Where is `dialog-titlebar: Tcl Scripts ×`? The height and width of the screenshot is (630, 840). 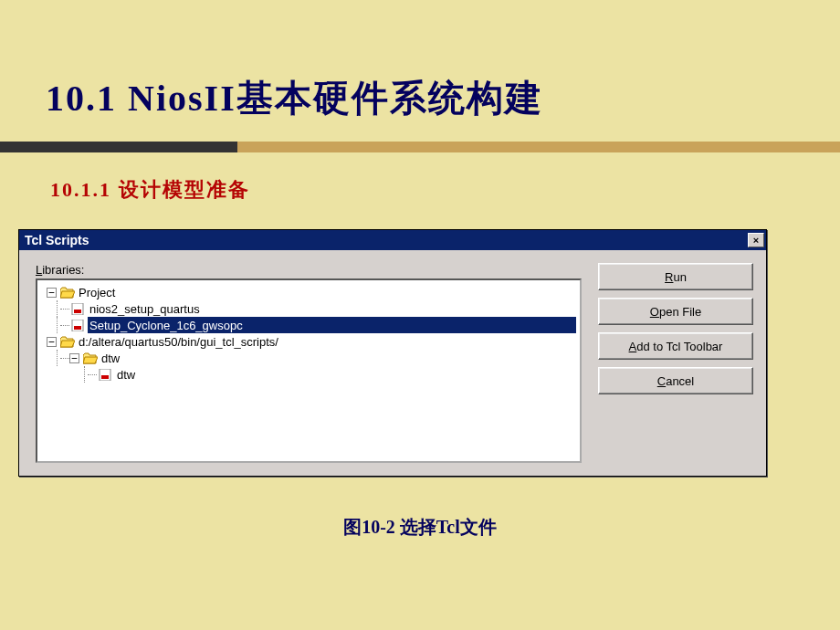
dialog-titlebar: Tcl Scripts × is located at coordinates (393, 240).